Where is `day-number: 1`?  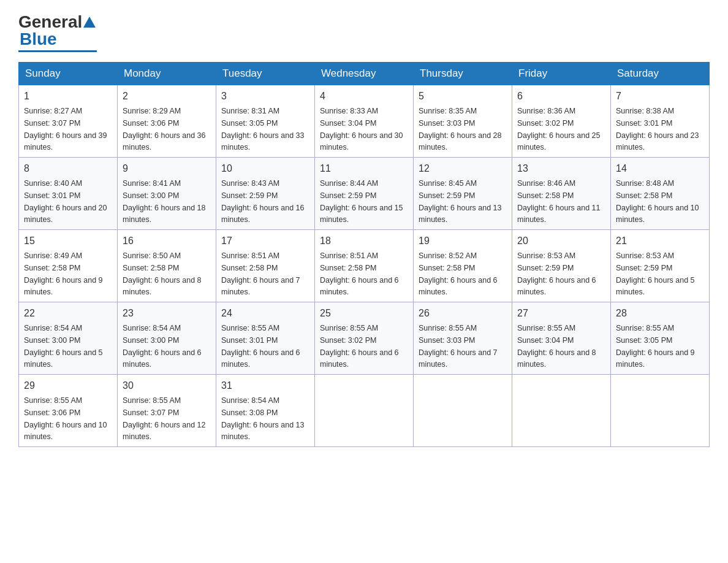
day-number: 1 is located at coordinates (68, 96).